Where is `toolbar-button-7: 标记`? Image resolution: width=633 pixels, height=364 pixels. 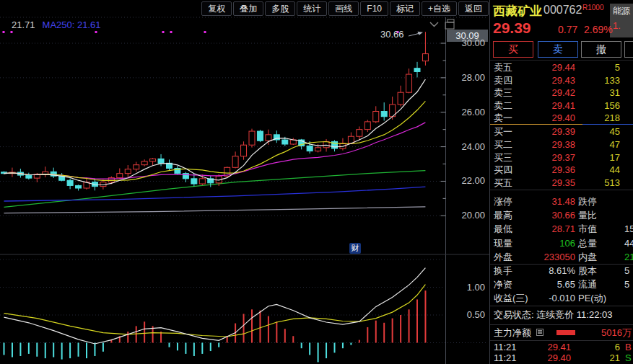 toolbar-button-7: 标记 is located at coordinates (405, 9).